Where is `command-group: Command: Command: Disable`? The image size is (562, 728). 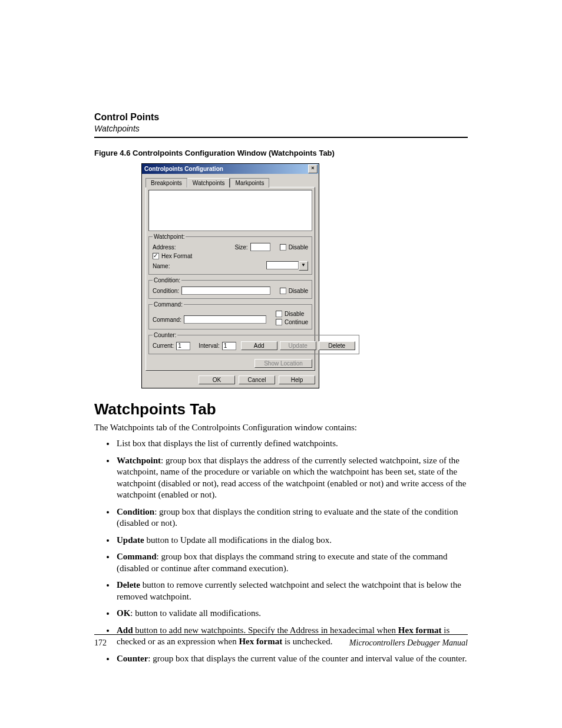
command-group: Command: Command: Disable is located at coordinates (230, 315).